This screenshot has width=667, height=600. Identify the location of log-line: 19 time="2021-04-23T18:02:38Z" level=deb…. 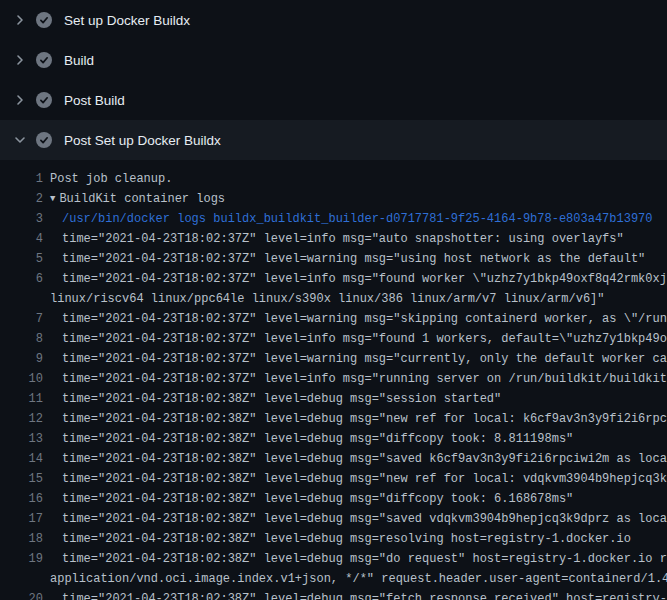
(334, 559).